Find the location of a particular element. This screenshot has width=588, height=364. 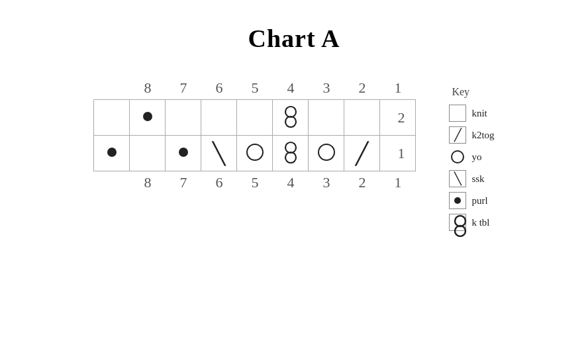

key-item-knit: knit is located at coordinates (467, 113).